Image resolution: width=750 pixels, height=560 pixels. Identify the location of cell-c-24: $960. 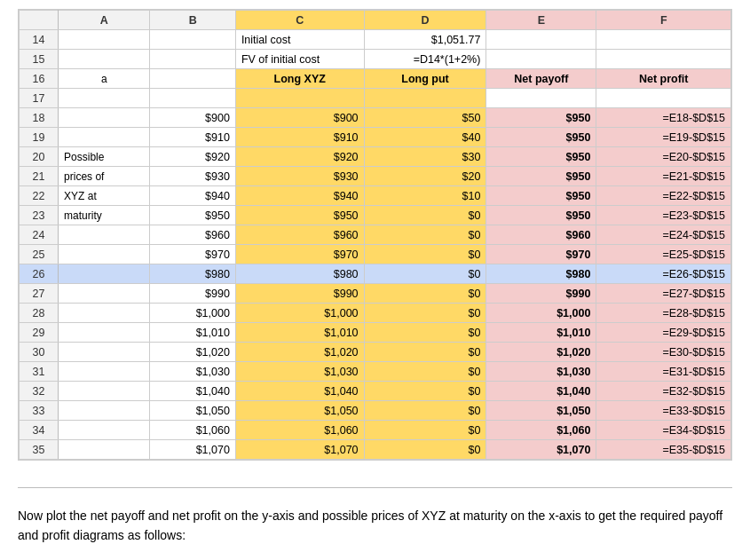
(300, 235).